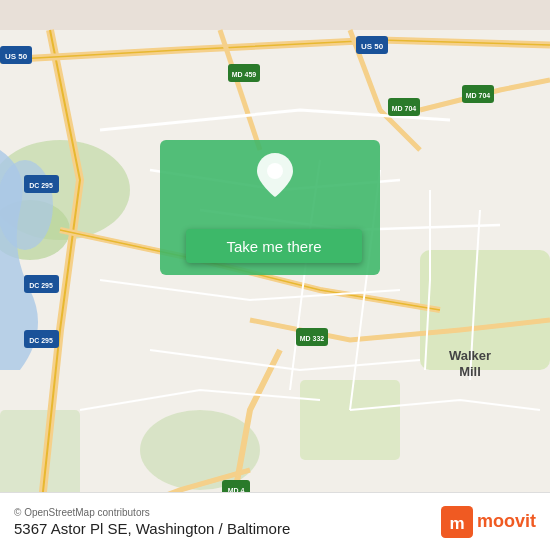 The width and height of the screenshot is (550, 550). Describe the element at coordinates (506, 522) in the screenshot. I see `moovit-brand-text: moovit` at that location.